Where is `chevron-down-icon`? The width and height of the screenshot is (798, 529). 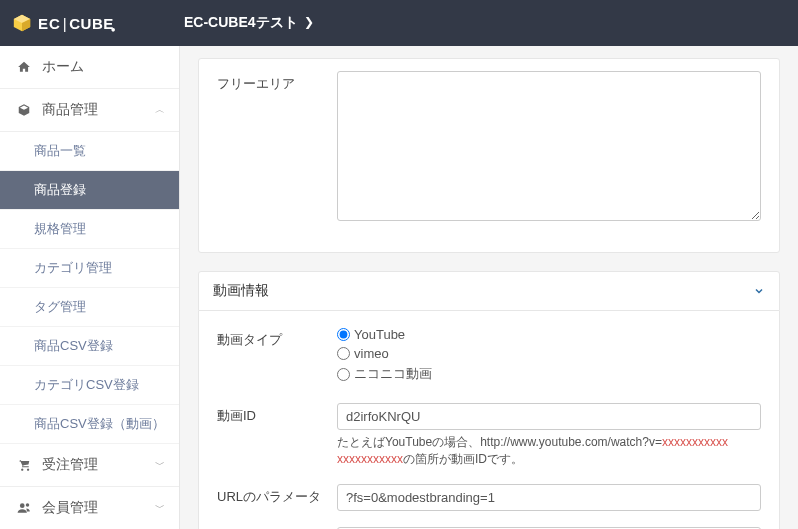
chevron-down-icon is located at coordinates (759, 291).